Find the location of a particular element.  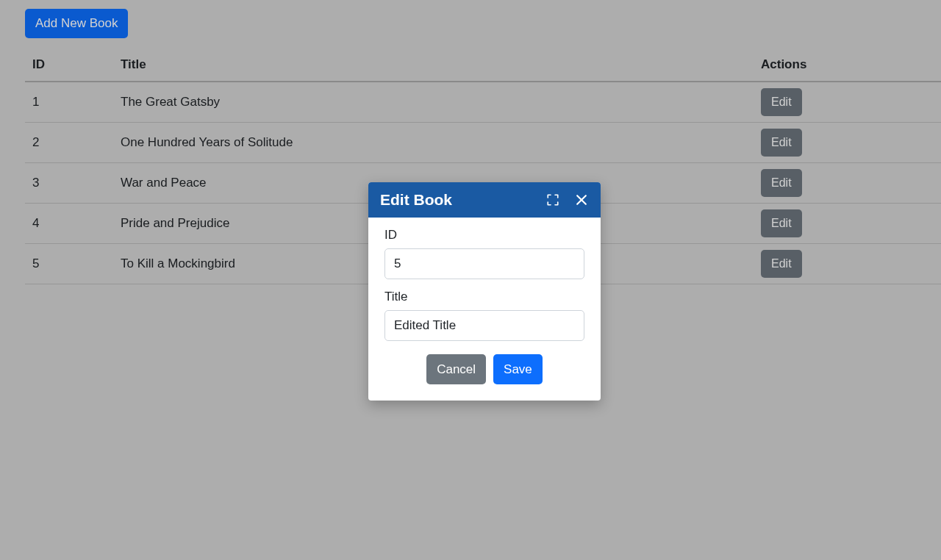

modal-header: Edit Book is located at coordinates (484, 200).